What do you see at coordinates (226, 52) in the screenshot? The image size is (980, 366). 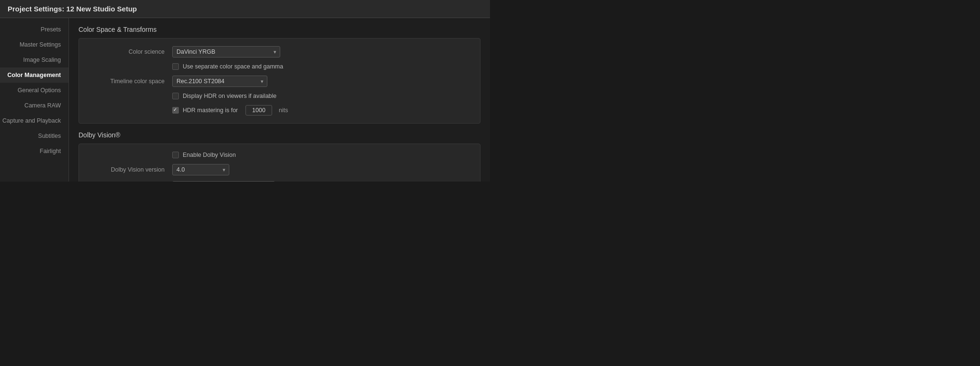 I see `color-science-select-wrapper: DaVinci YRGBDaVinci Wide Gamut Intermedi…` at bounding box center [226, 52].